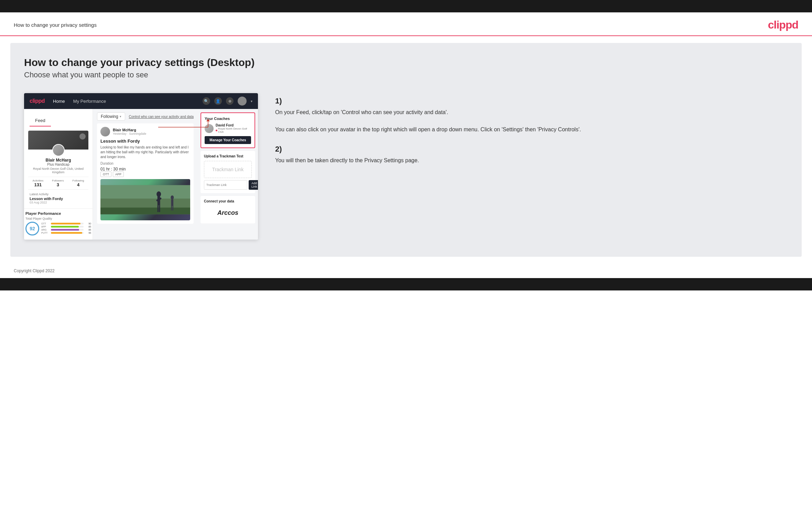 The height and width of the screenshot is (507, 812). What do you see at coordinates (228, 169) in the screenshot?
I see `trackman-placeholder: Trackman Link` at bounding box center [228, 169].